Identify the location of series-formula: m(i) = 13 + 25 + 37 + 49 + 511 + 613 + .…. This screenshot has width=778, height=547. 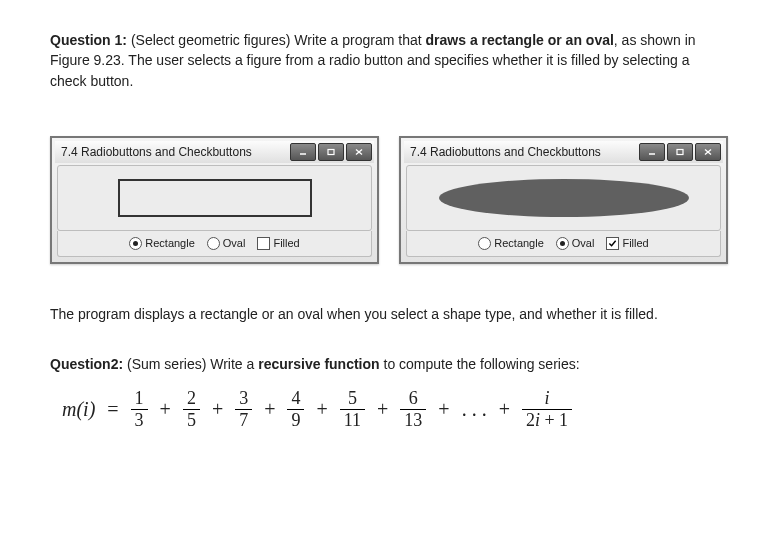
(395, 410).